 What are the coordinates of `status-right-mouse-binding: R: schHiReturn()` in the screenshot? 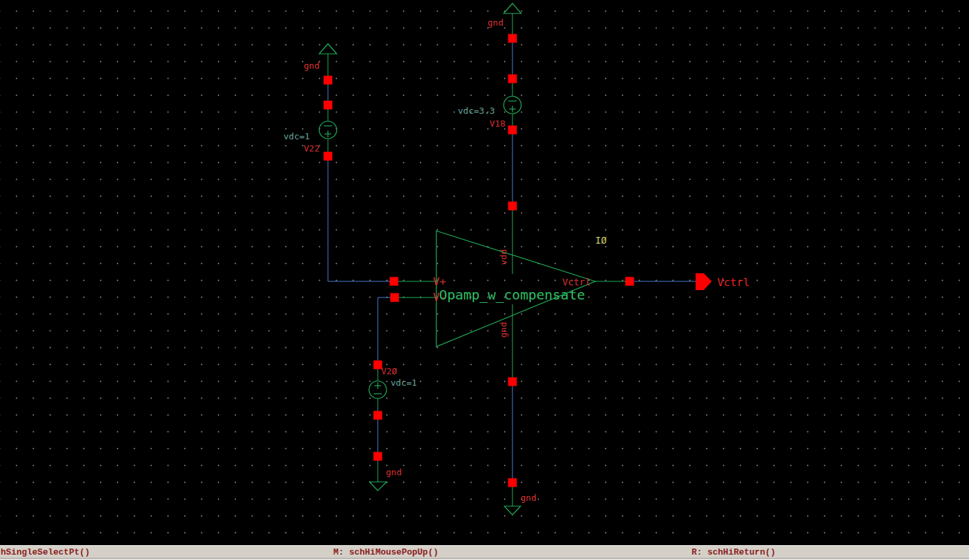 It's located at (734, 553).